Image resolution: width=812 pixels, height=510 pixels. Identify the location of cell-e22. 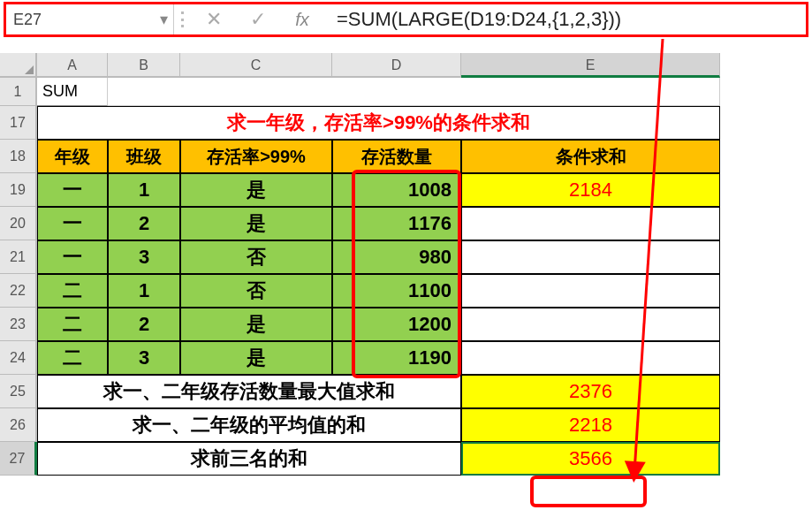
(590, 291).